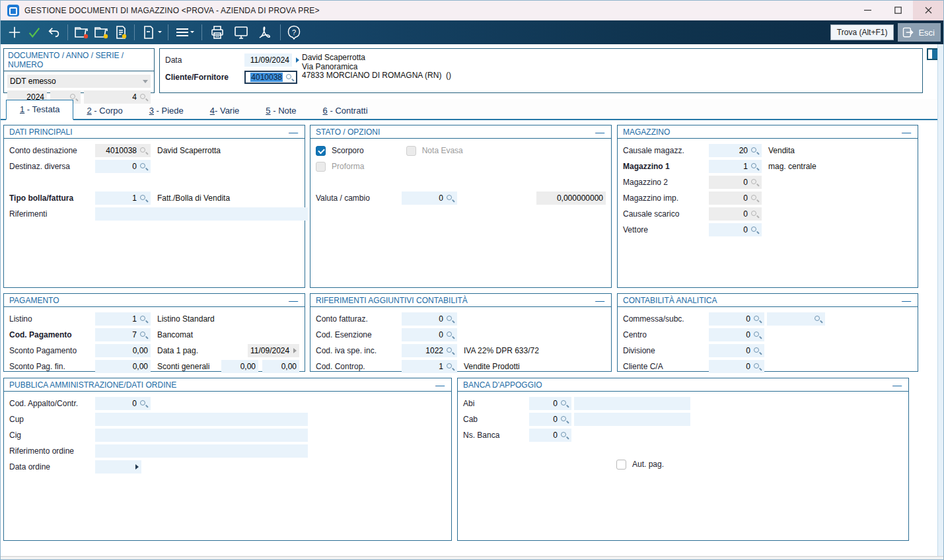  What do you see at coordinates (294, 32) in the screenshot?
I see `help-button: ?` at bounding box center [294, 32].